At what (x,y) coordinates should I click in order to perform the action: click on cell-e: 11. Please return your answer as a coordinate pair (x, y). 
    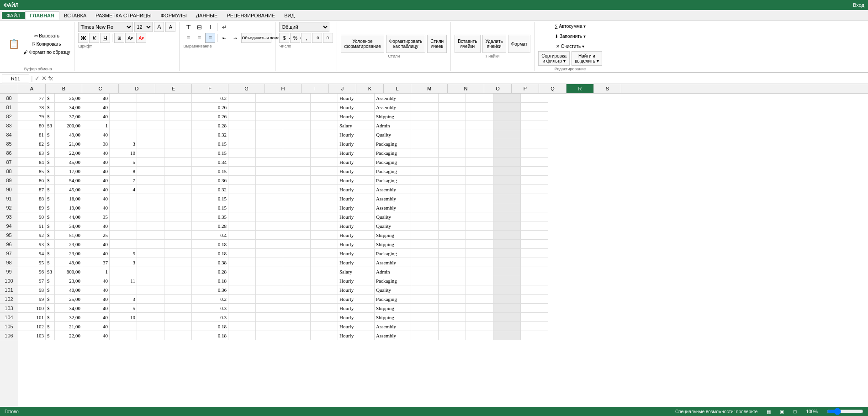
    Looking at the image, I should click on (123, 281).